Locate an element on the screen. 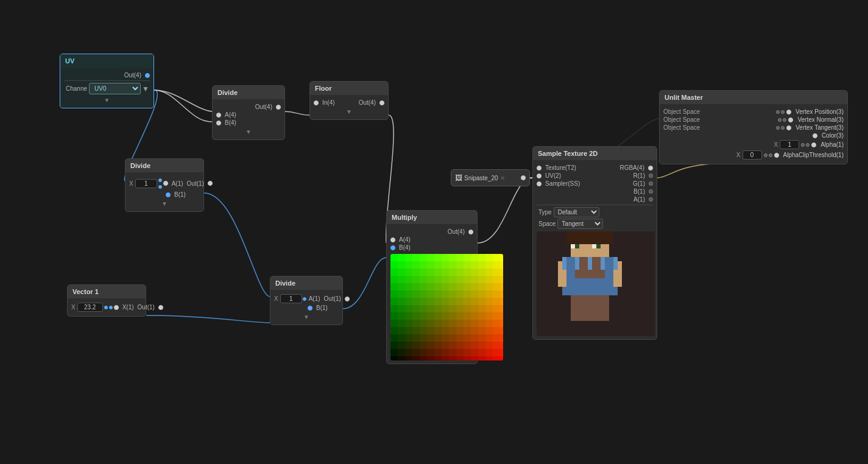 This screenshot has width=868, height=464. unlit-row-5: X Alpha(1) is located at coordinates (753, 145).